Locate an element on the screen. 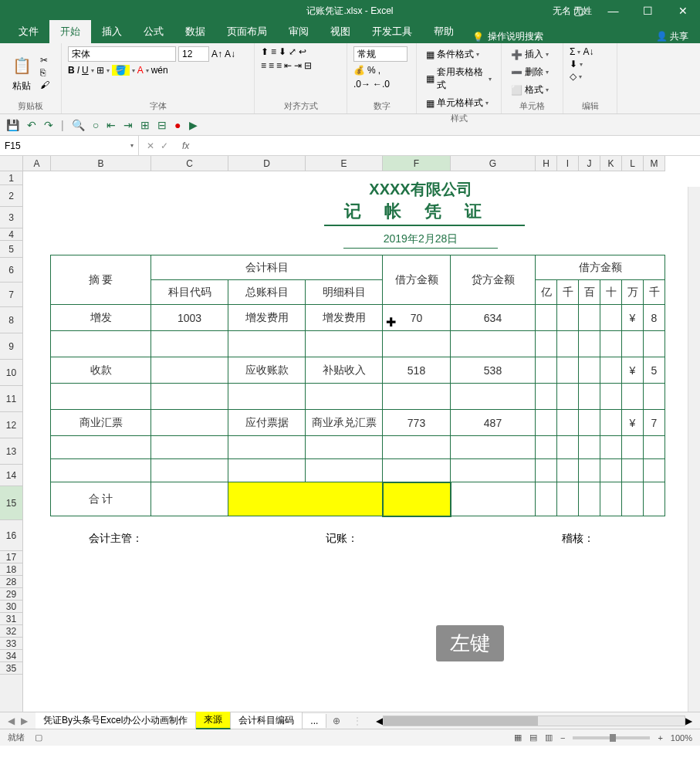 This screenshot has height=768, width=700. cell-digit-5: 8 is located at coordinates (654, 318).